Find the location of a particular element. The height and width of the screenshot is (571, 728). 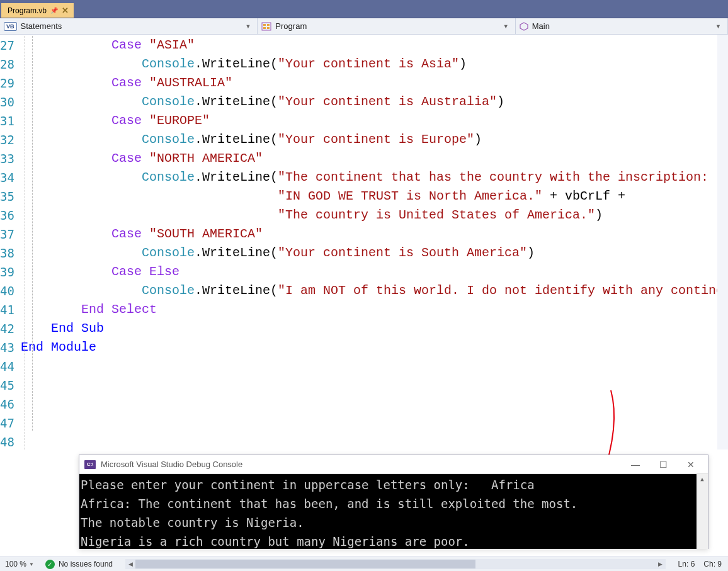

line-number: 47 is located at coordinates (8, 423).